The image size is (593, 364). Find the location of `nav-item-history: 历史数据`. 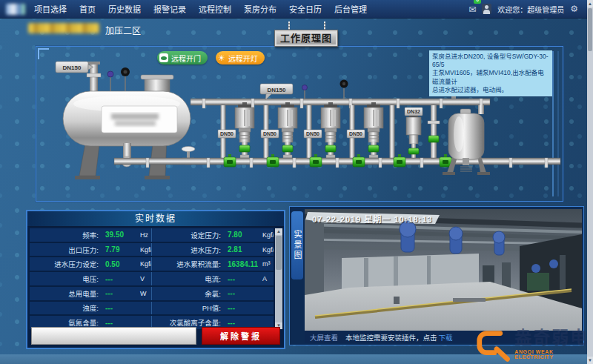

nav-item-history: 历史数据 is located at coordinates (125, 9).